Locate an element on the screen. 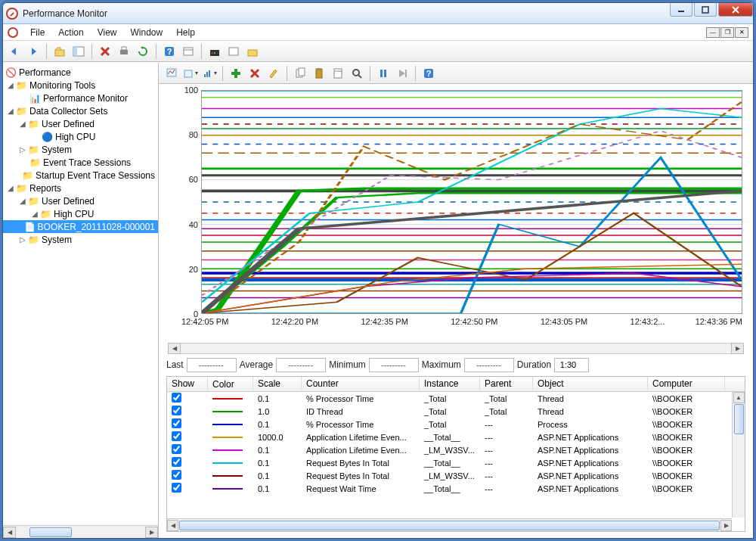  grid-header: Show Color Scale Counter Instance Parent… is located at coordinates (456, 384).